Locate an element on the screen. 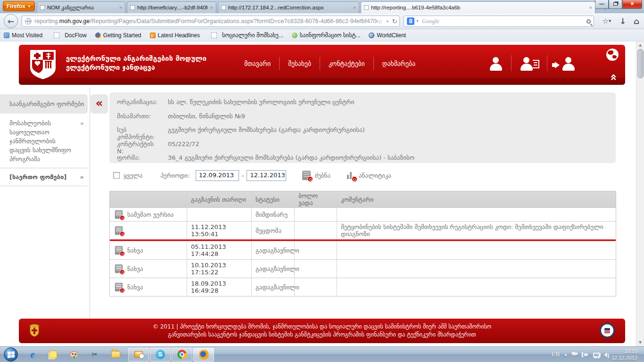 The image size is (644, 362). bookmark-info-system: საინფორმაციო სისტ... is located at coordinates (326, 35).